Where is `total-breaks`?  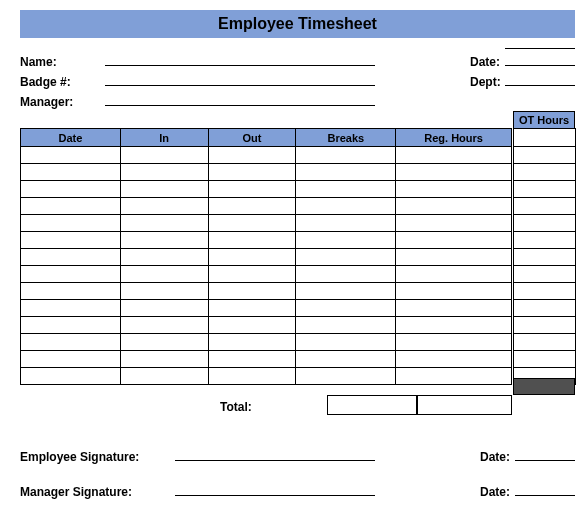 total-breaks is located at coordinates (372, 405).